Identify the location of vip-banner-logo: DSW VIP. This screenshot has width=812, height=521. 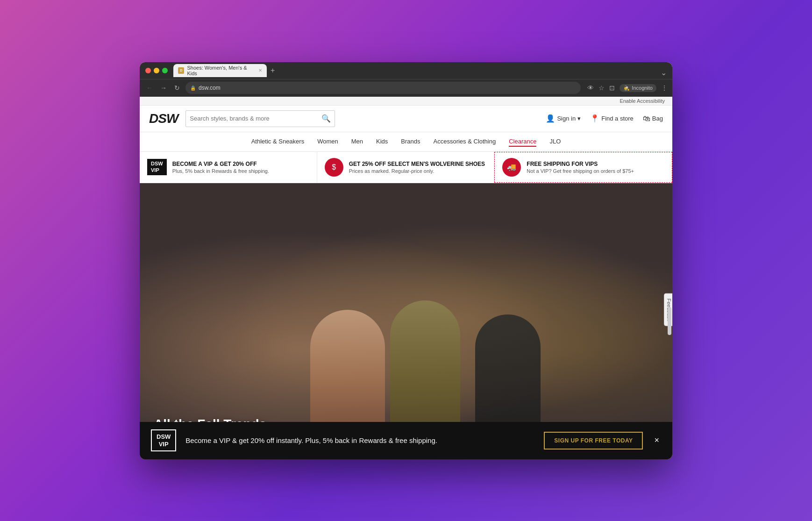
(164, 440).